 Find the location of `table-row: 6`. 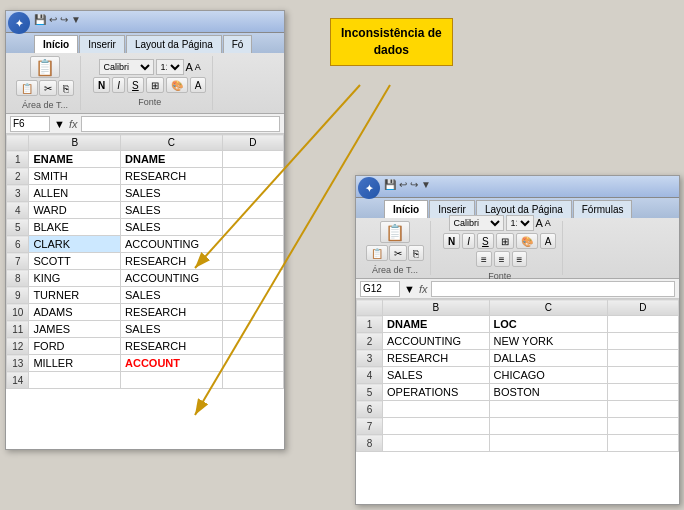

table-row: 6 is located at coordinates (518, 410).